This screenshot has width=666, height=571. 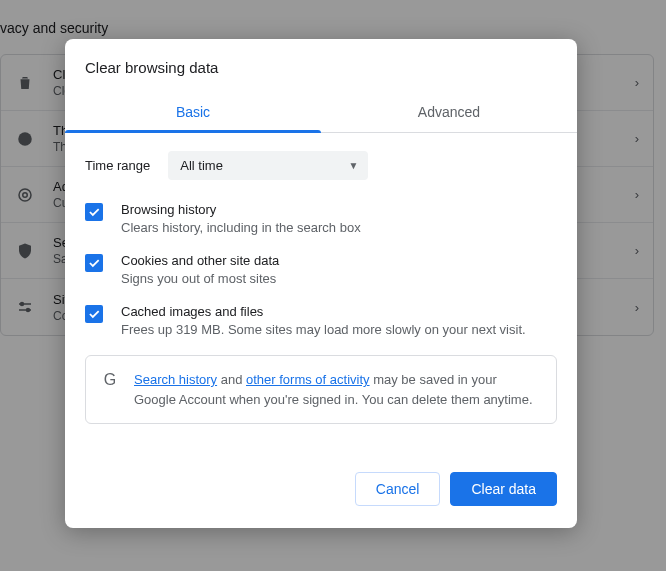 What do you see at coordinates (268, 166) in the screenshot?
I see `time-range-select: All time ▼` at bounding box center [268, 166].